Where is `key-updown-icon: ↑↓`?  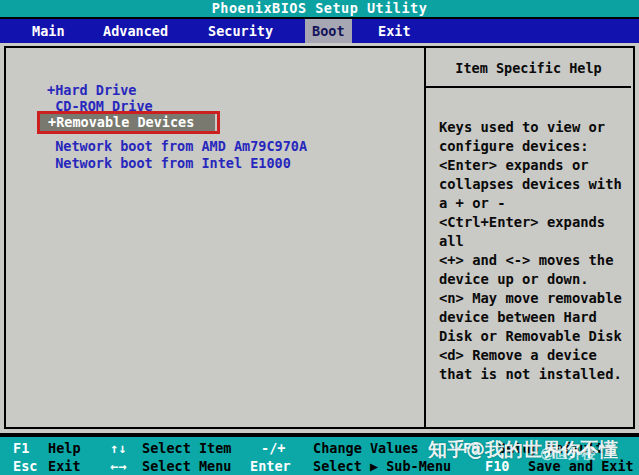
key-updown-icon: ↑↓ is located at coordinates (118, 448).